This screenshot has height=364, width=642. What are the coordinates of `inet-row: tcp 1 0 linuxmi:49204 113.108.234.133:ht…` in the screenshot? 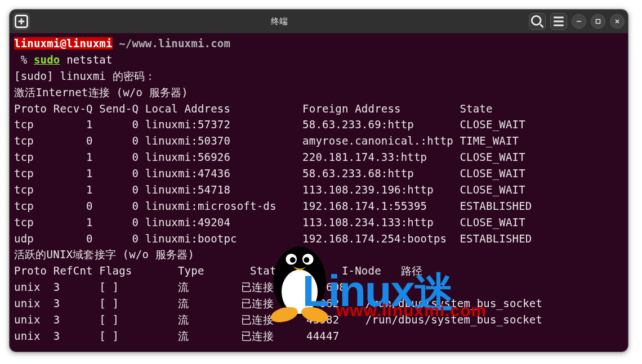 It's located at (270, 222).